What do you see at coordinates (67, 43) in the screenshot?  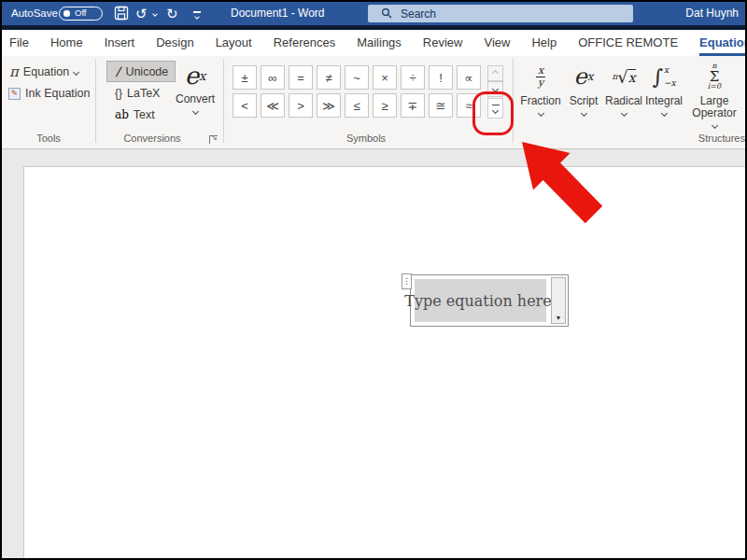 I see `tab-home: Home` at bounding box center [67, 43].